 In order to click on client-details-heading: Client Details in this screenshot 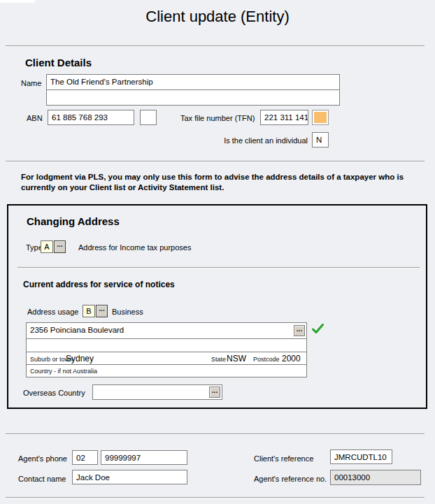, I will do `click(59, 63)`.